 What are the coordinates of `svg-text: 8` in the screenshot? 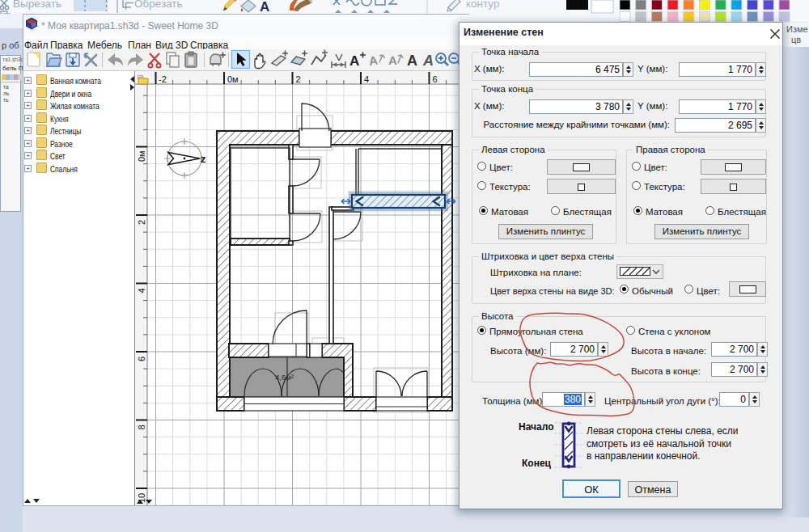 It's located at (142, 427).